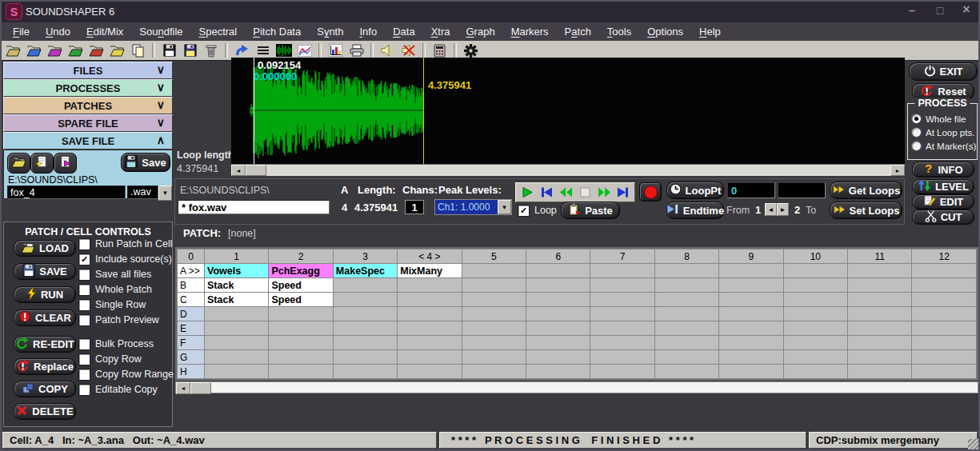  Describe the element at coordinates (54, 51) in the screenshot. I see `open-magenta-icon` at that location.